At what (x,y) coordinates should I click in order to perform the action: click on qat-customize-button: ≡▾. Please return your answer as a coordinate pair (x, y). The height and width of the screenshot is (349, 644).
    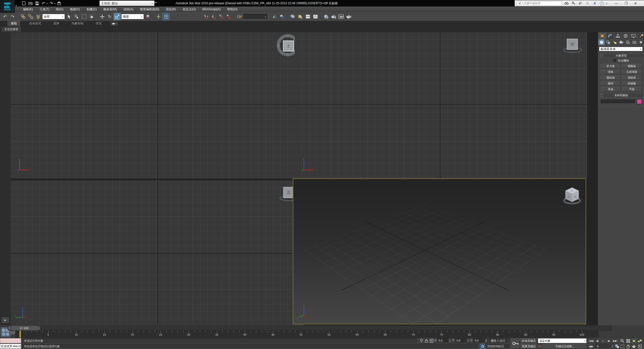
    Looking at the image, I should click on (155, 3).